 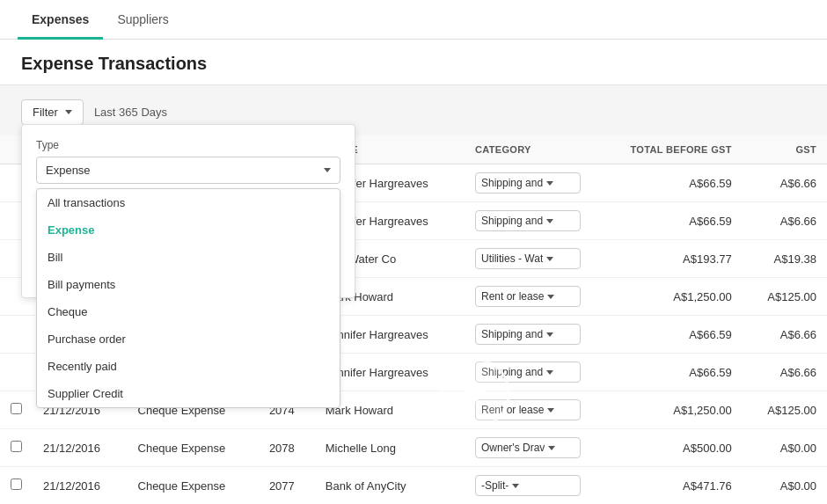 What do you see at coordinates (130, 113) in the screenshot?
I see `date-range-label: Last 365 Days` at bounding box center [130, 113].